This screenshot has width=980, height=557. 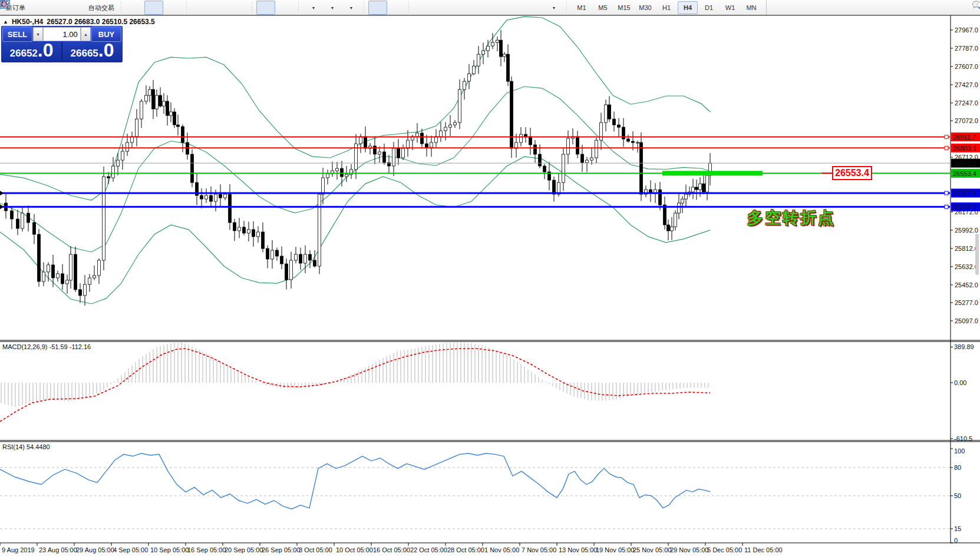 I want to click on date-tick-label: 10 Oct 05:00, so click(x=355, y=550).